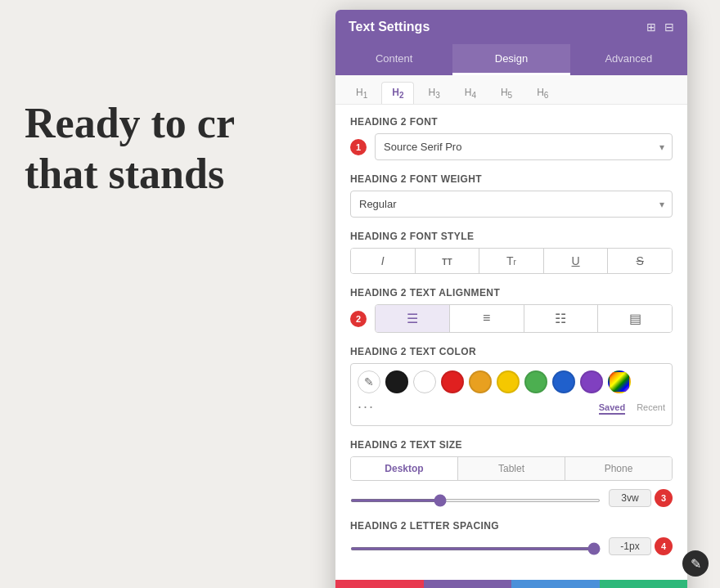 This screenshot has width=720, height=588. I want to click on panel-title: Text Settings, so click(389, 27).